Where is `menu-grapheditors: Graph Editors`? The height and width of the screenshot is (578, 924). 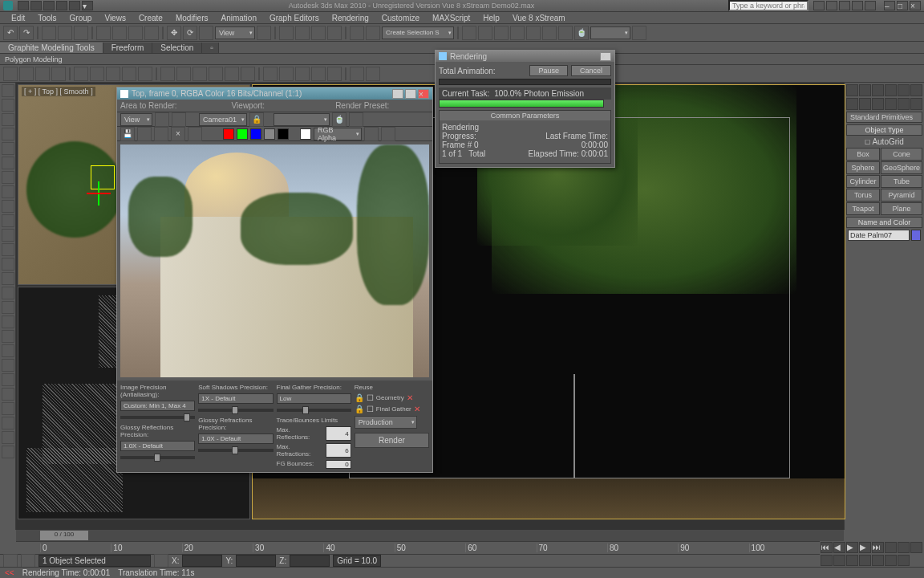 menu-grapheditors: Graph Editors is located at coordinates (294, 18).